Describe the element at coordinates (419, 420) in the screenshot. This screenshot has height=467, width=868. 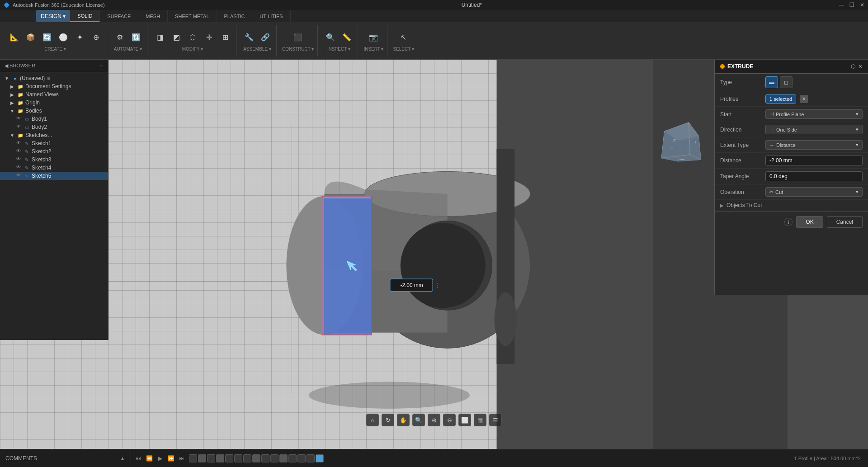
I see `nav-zoom-btn: 🔍` at that location.